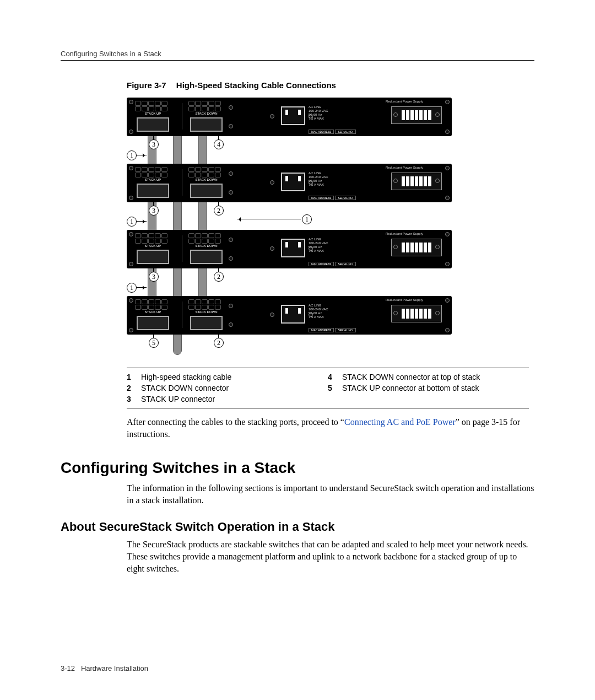 This screenshot has height=700, width=595. I want to click on legend-row: 2STACK DOWN connector, so click(227, 388).